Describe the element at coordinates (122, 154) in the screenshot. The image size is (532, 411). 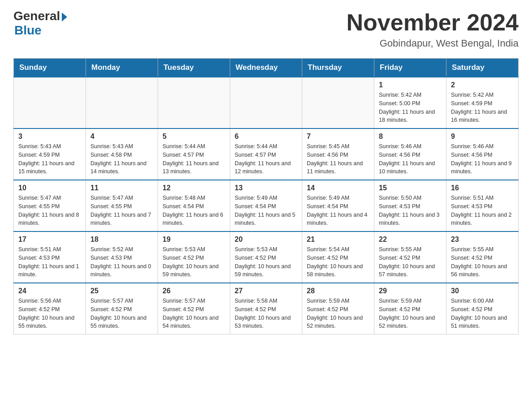
I see `day-cell: 4Sunrise: 5:43 AM Sunset: 4:58 PM Daylig…` at that location.